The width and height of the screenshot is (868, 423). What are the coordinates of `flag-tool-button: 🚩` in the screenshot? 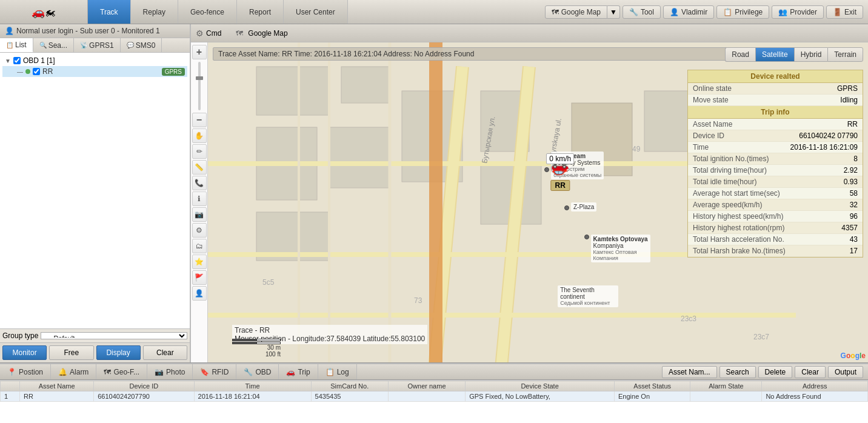 It's located at (199, 278).